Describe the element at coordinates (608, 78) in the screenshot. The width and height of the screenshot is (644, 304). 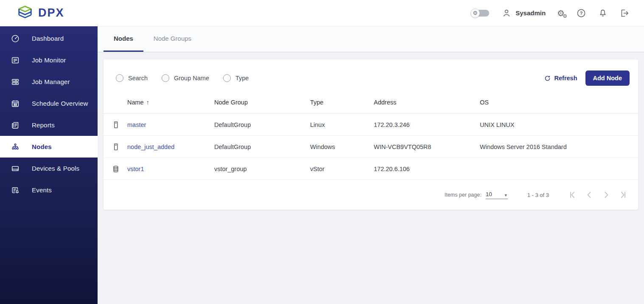
I see `add-node-button: Add Node` at that location.